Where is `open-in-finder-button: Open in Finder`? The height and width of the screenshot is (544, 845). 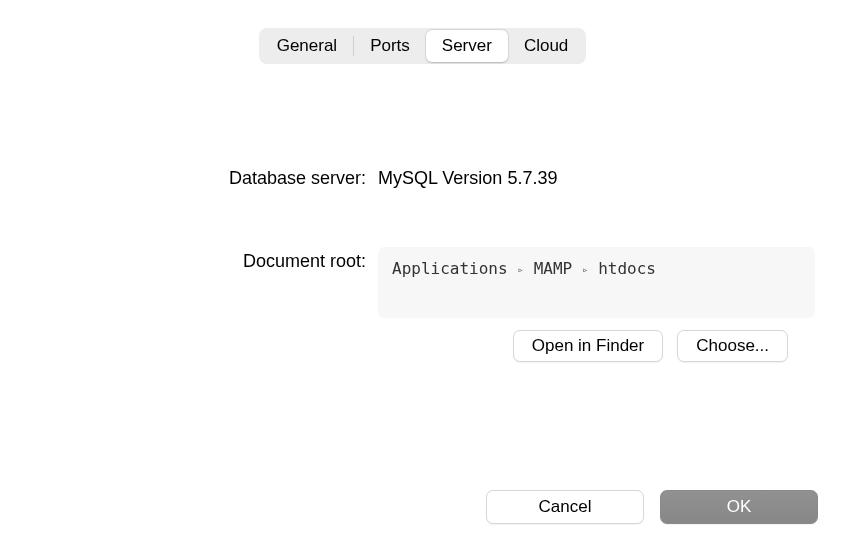 open-in-finder-button: Open in Finder is located at coordinates (588, 346).